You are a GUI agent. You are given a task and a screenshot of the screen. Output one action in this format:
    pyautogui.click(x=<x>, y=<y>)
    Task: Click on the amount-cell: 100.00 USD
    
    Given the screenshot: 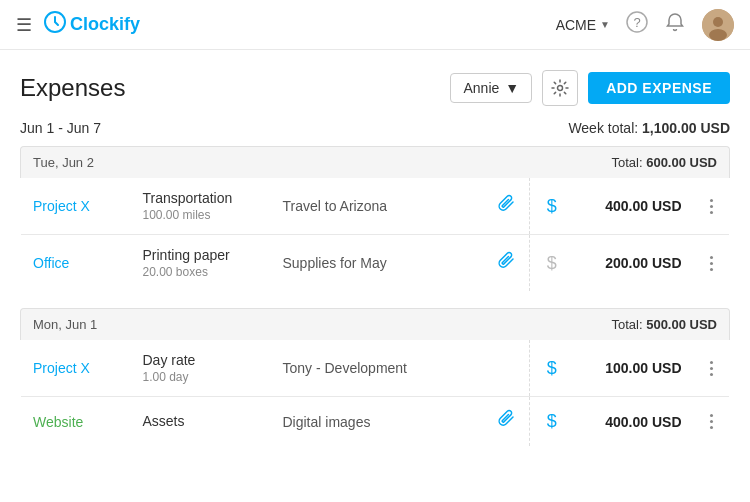 What is the action you would take?
    pyautogui.click(x=634, y=368)
    